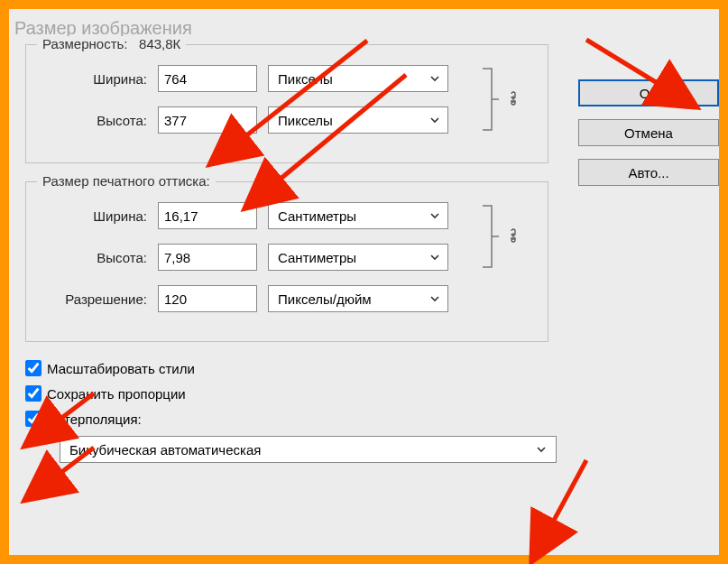  I want to click on resolution-unit-select: Пикселы/дюйм, so click(358, 299).